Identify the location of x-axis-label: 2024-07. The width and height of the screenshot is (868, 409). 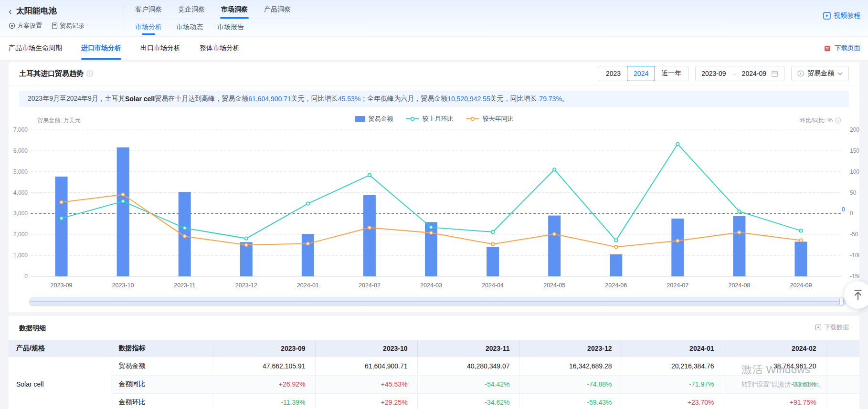
(677, 285).